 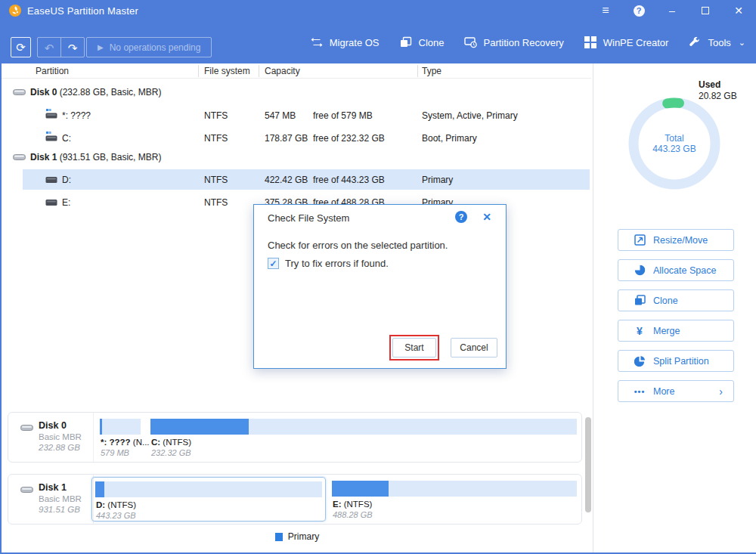 I want to click on refresh-button: ⟳, so click(x=21, y=47).